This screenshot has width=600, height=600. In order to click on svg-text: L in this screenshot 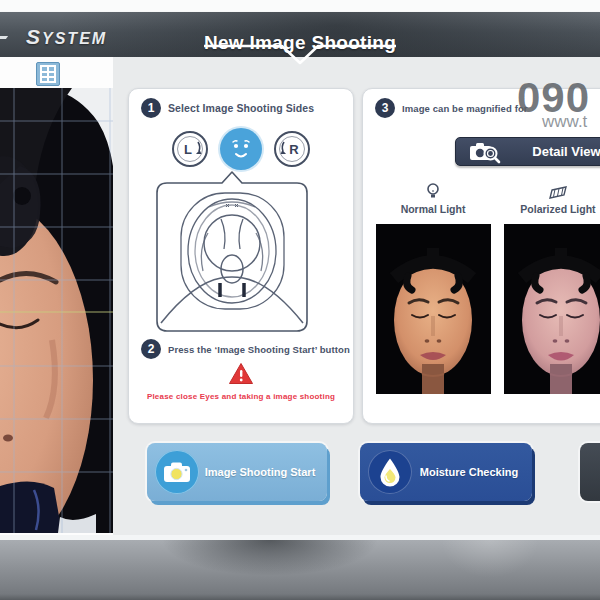, I will do `click(188, 150)`.